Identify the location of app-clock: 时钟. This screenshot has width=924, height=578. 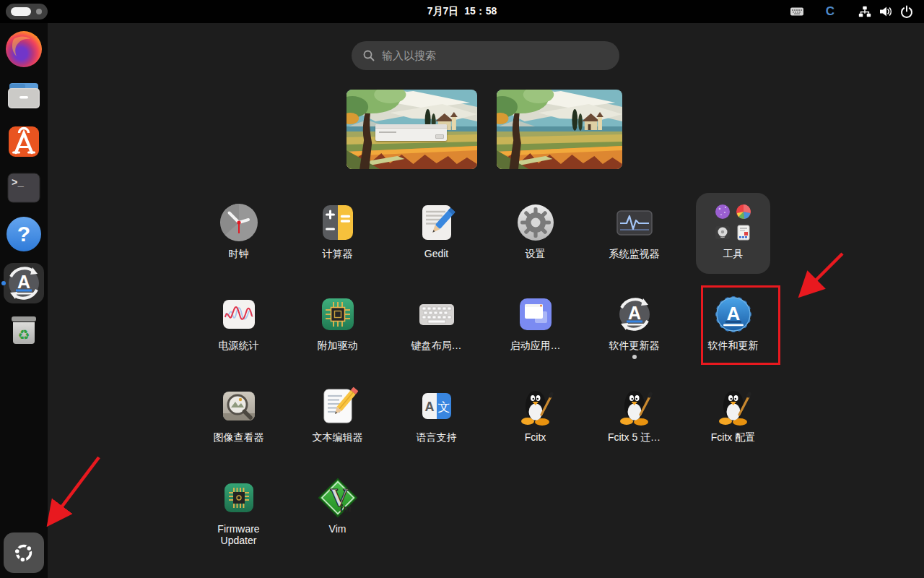
(238, 238).